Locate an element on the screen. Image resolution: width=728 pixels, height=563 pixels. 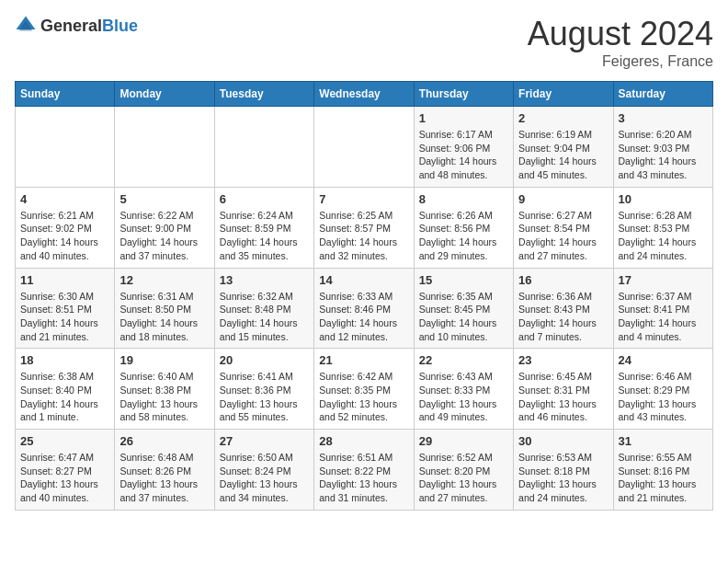
calendar-cell: 28Sunrise: 6:51 AMSunset: 8:22 PMDayligh… is located at coordinates (364, 470).